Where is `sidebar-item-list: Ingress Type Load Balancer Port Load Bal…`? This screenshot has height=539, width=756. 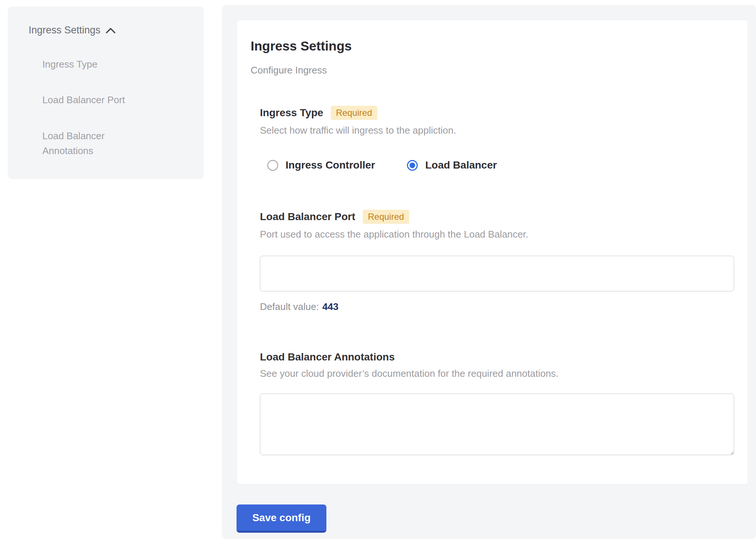 sidebar-item-list: Ingress Type Load Balancer Port Load Bal… is located at coordinates (110, 108).